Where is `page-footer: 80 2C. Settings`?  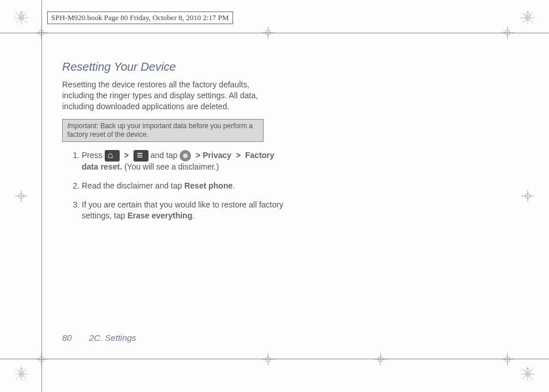 page-footer: 80 2C. Settings is located at coordinates (99, 338).